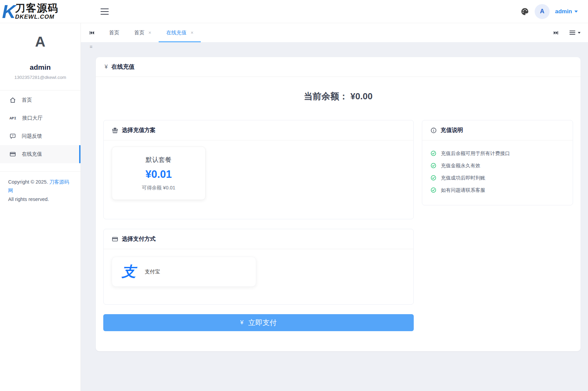 The width and height of the screenshot is (588, 391). I want to click on feedback-icon: ?, so click(13, 136).